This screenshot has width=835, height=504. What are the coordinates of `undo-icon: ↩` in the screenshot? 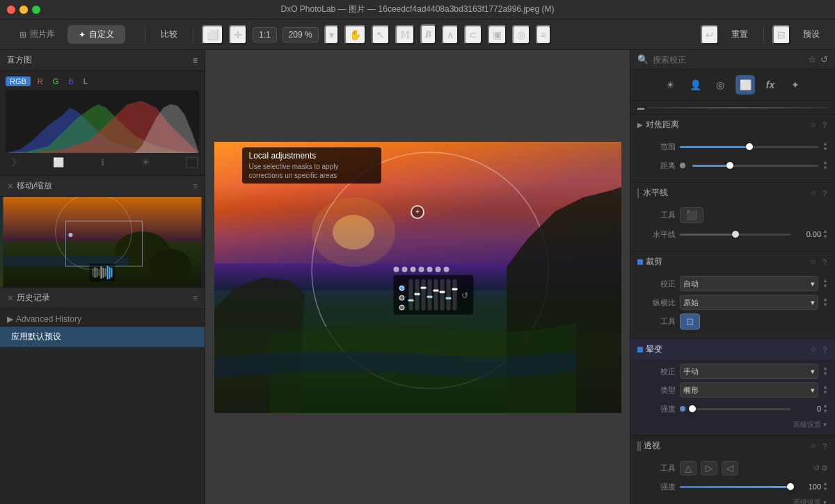 It's located at (710, 35).